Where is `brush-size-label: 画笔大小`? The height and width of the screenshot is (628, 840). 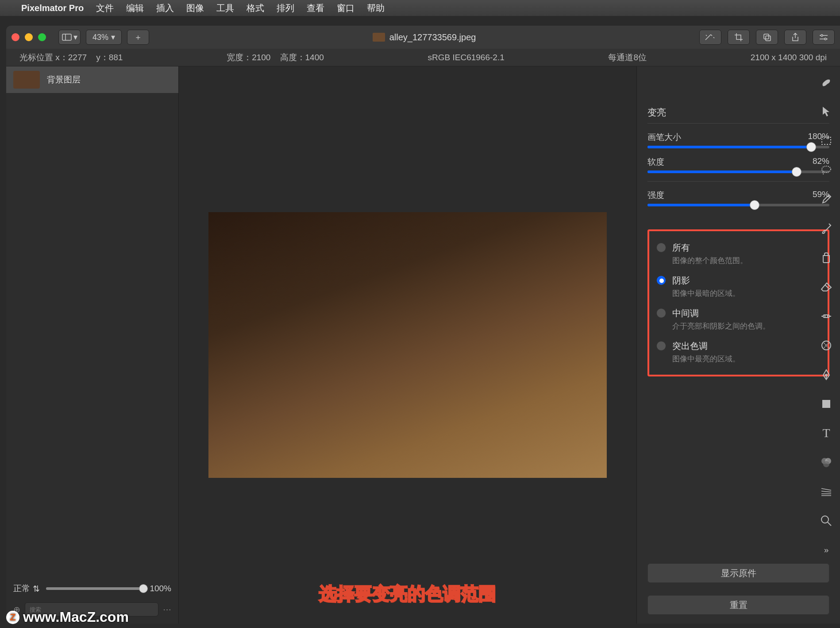 brush-size-label: 画笔大小 is located at coordinates (664, 137).